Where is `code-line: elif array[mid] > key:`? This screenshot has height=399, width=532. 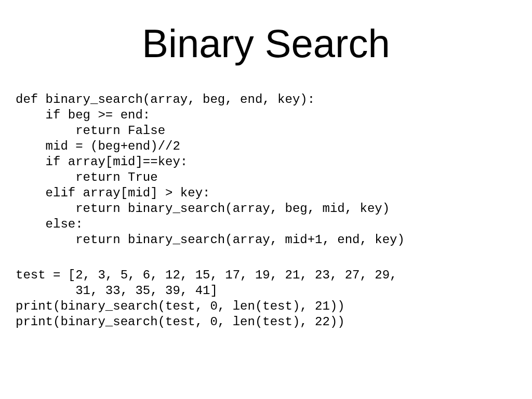 code-line: elif array[mid] > key: is located at coordinates (113, 193).